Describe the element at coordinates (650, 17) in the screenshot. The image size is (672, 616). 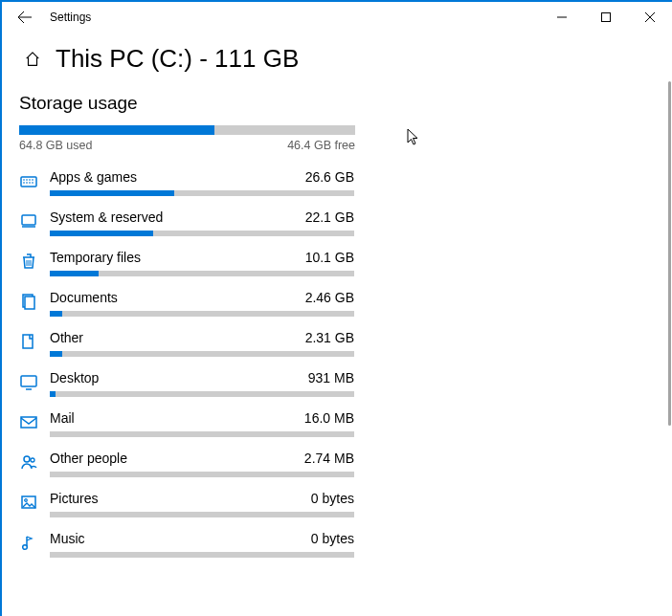
I see `close-button` at that location.